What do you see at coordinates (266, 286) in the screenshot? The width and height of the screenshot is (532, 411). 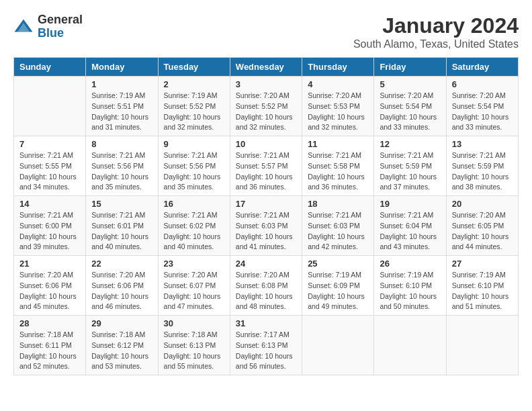 I see `calendar-row-4: 21Sunrise: 7:20 AMSunset: 6:06 PMDayligh…` at bounding box center [266, 286].